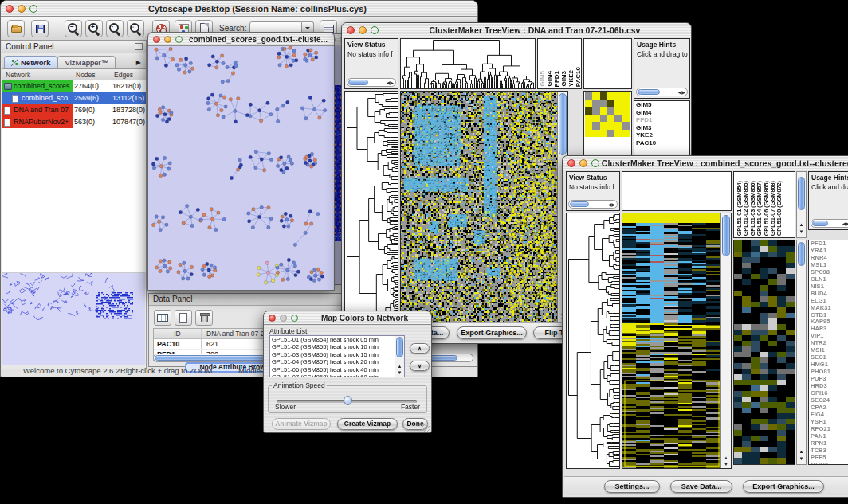 The height and width of the screenshot is (504, 848). Describe the element at coordinates (73, 29) in the screenshot. I see `zoom-out-button` at that location.